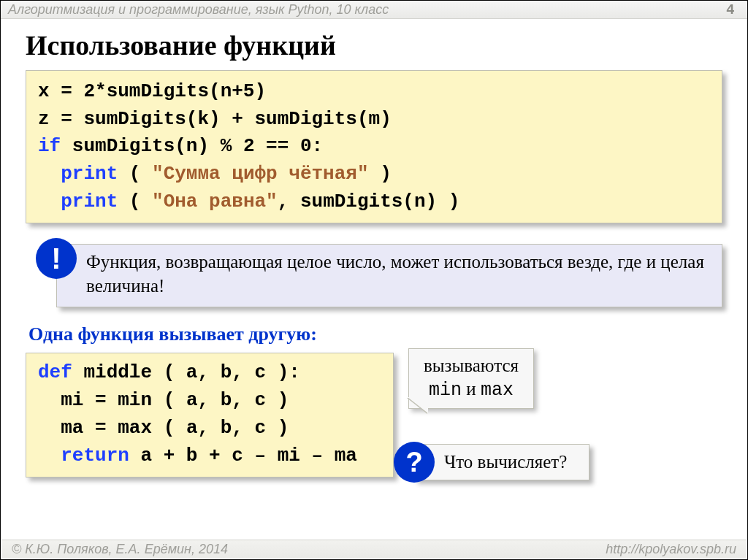 Image resolution: width=748 pixels, height=560 pixels. What do you see at coordinates (389, 276) in the screenshot?
I see `hint-box: Функция, возвращающая целое число, может…` at bounding box center [389, 276].